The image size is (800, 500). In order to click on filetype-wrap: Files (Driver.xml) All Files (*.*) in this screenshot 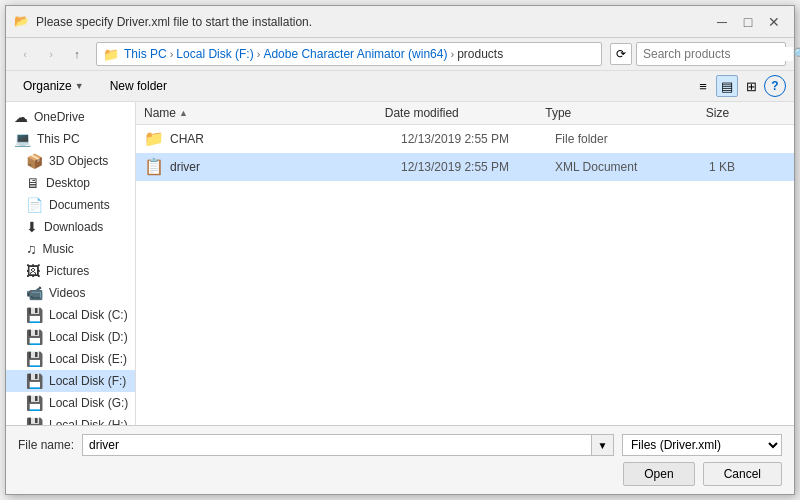, I will do `click(702, 445)`.